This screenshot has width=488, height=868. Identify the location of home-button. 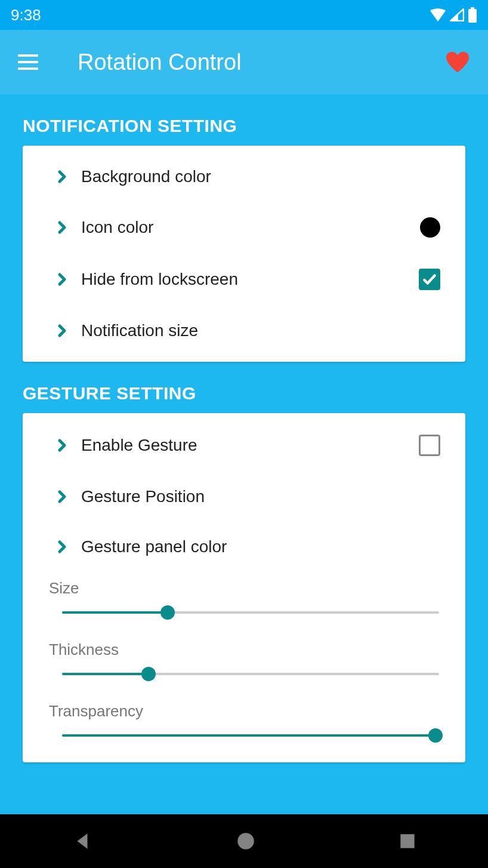
(246, 841).